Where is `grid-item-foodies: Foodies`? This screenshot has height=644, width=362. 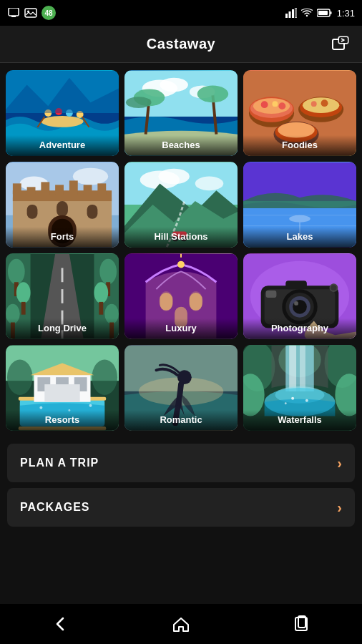 grid-item-foodies: Foodies is located at coordinates (300, 113).